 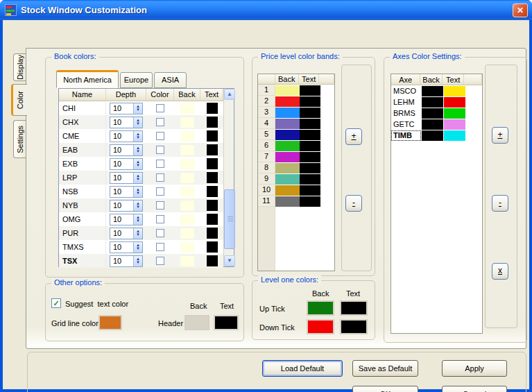 What do you see at coordinates (171, 80) in the screenshot?
I see `tab-asia: ASIA` at bounding box center [171, 80].